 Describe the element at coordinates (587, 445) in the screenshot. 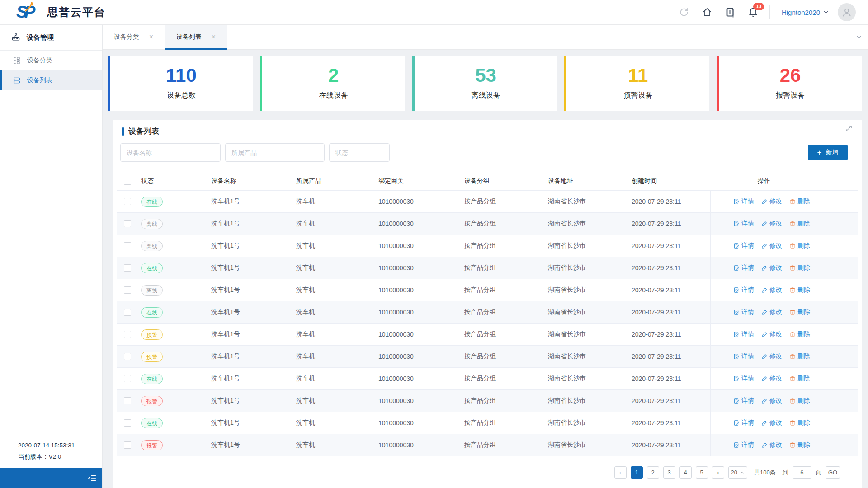

I see `address-cell: 湖南省长沙市` at that location.